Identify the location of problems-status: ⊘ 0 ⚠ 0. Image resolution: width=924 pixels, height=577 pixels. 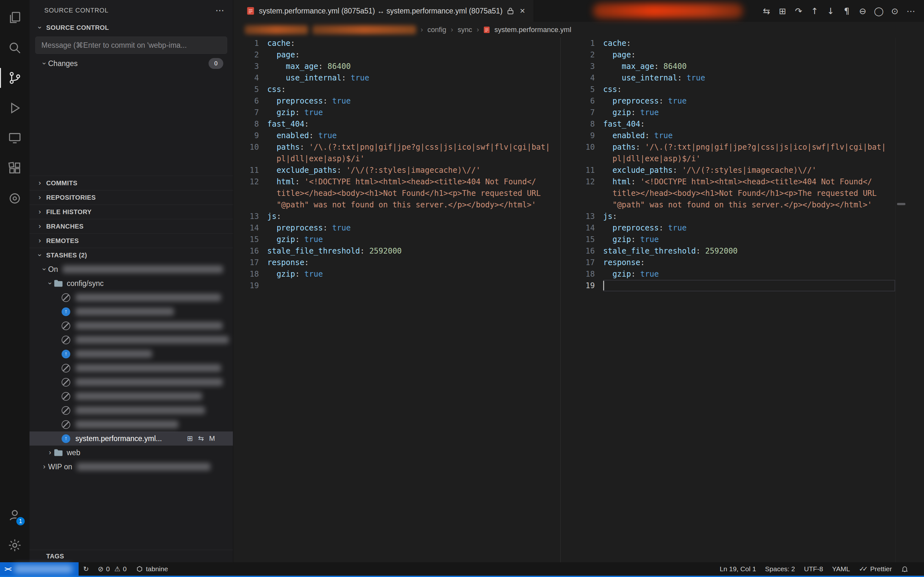
(112, 569).